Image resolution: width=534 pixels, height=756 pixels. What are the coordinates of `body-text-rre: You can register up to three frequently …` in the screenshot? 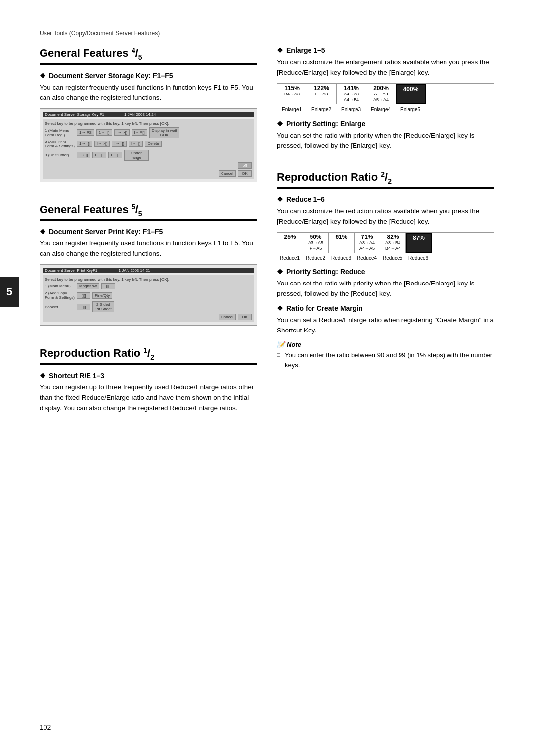 It's located at (148, 398).